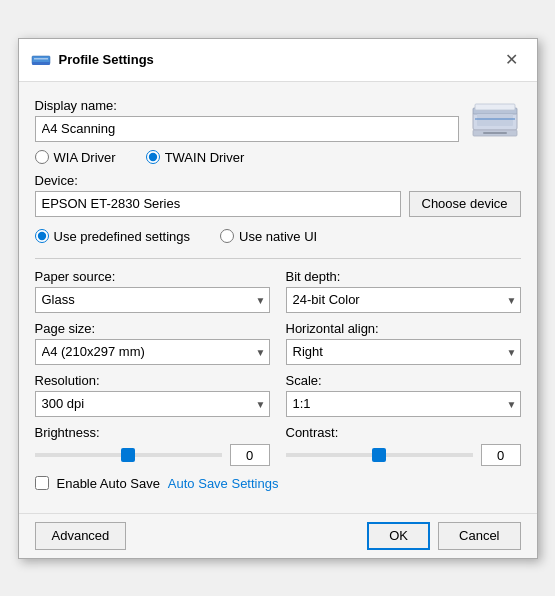  I want to click on brightness-contrast-row: Brightness: 0 Contrast: 0, so click(278, 446).